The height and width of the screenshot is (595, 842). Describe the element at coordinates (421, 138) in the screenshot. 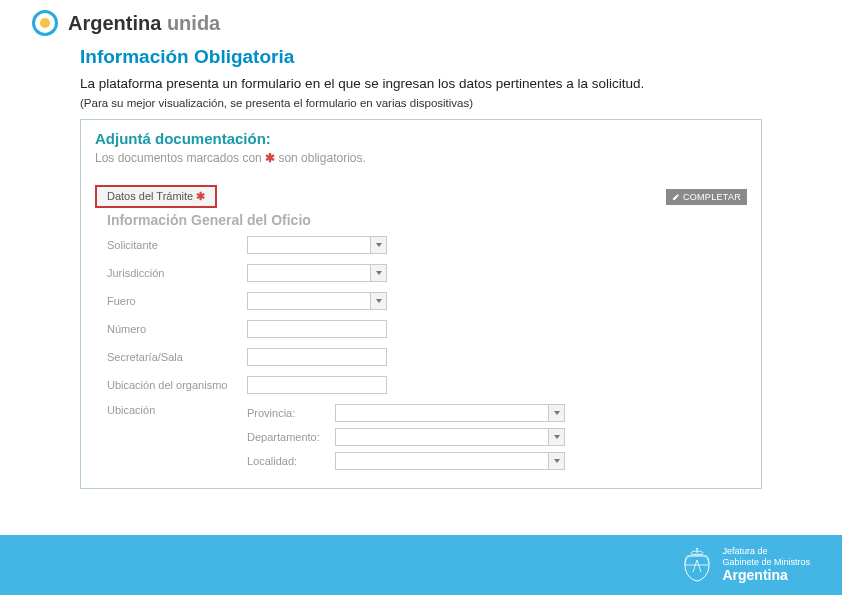

I see `form-heading: Adjuntá documentación:` at that location.